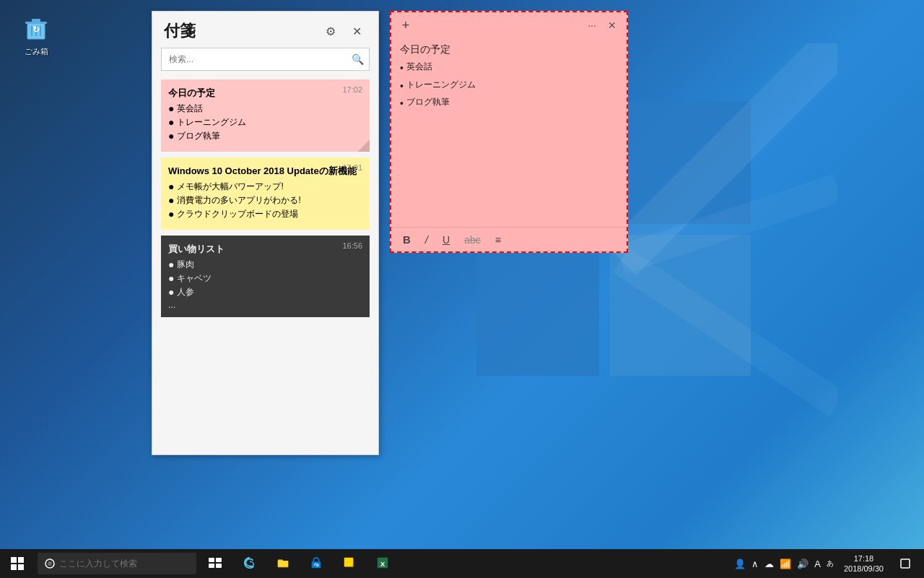 The image size is (924, 578). What do you see at coordinates (509, 103) in the screenshot?
I see `open-note-item3: • ブログ執筆` at bounding box center [509, 103].